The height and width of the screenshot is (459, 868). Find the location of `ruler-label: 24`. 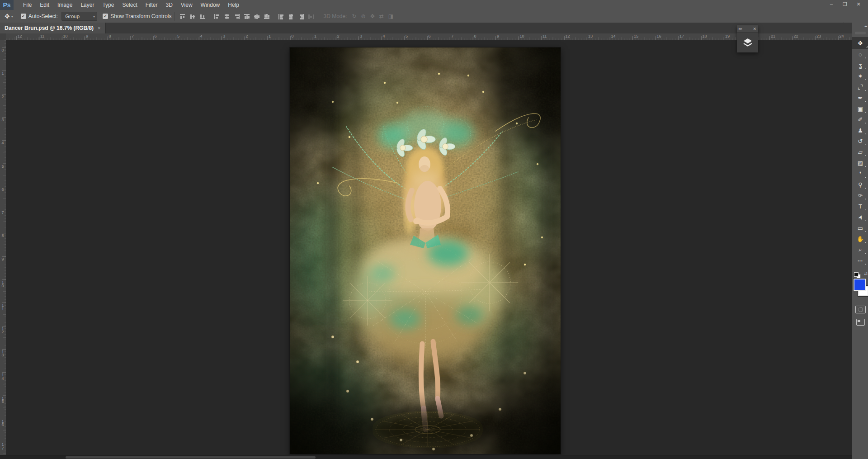

ruler-label: 24 is located at coordinates (842, 36).